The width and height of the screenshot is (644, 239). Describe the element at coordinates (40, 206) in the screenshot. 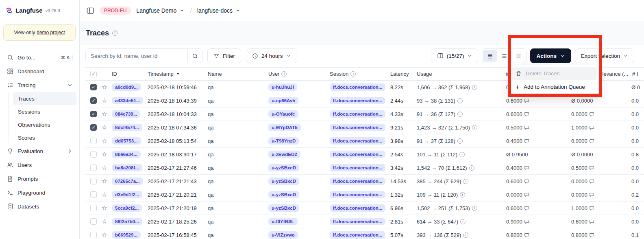

I see `sidebar-item-datasets: Datasets` at that location.